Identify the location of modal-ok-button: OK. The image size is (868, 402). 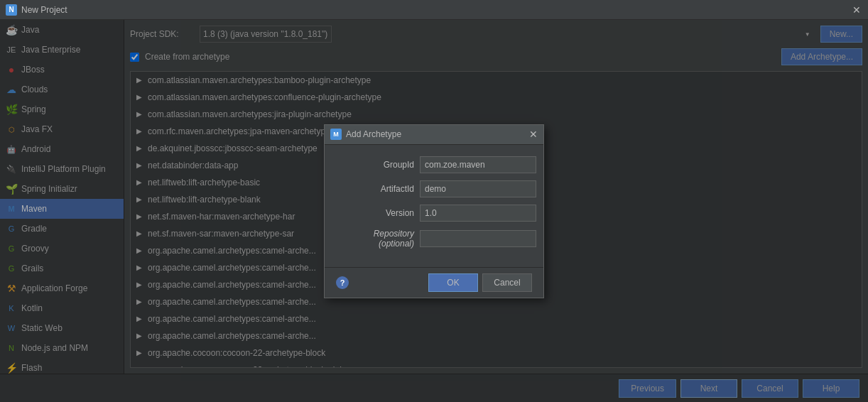
(453, 283).